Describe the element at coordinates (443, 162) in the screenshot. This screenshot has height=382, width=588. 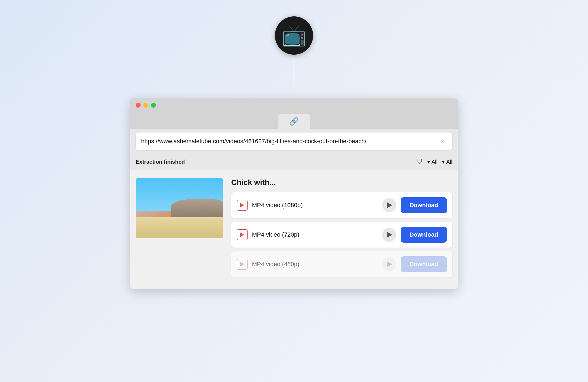
I see `filter-all-2-arrow: ▾` at that location.